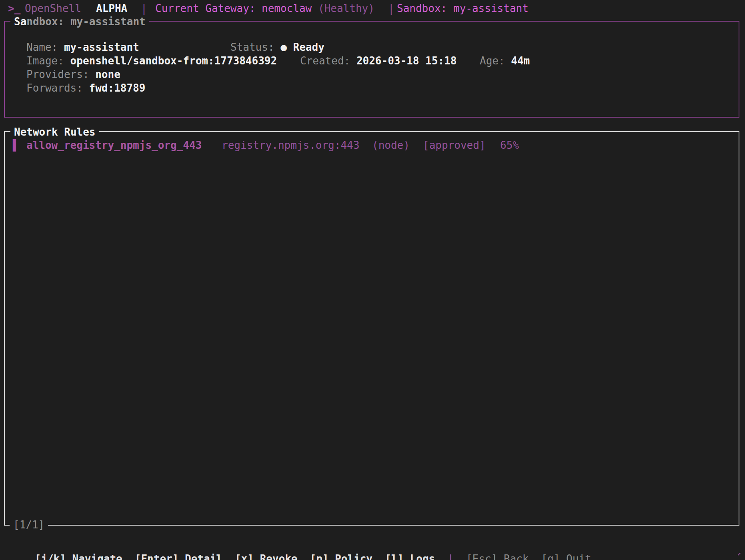  What do you see at coordinates (372, 88) in the screenshot?
I see `sandbox-forwards-row: Forwards: fwd:18789` at bounding box center [372, 88].